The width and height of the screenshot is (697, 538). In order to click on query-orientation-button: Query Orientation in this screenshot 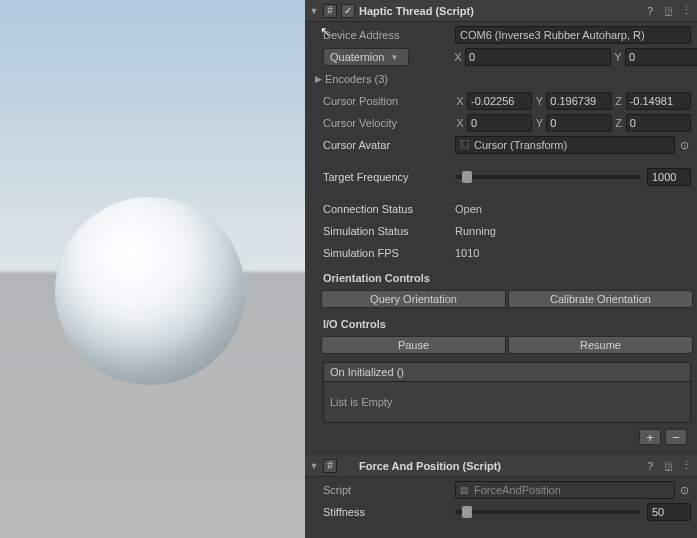, I will do `click(414, 299)`.